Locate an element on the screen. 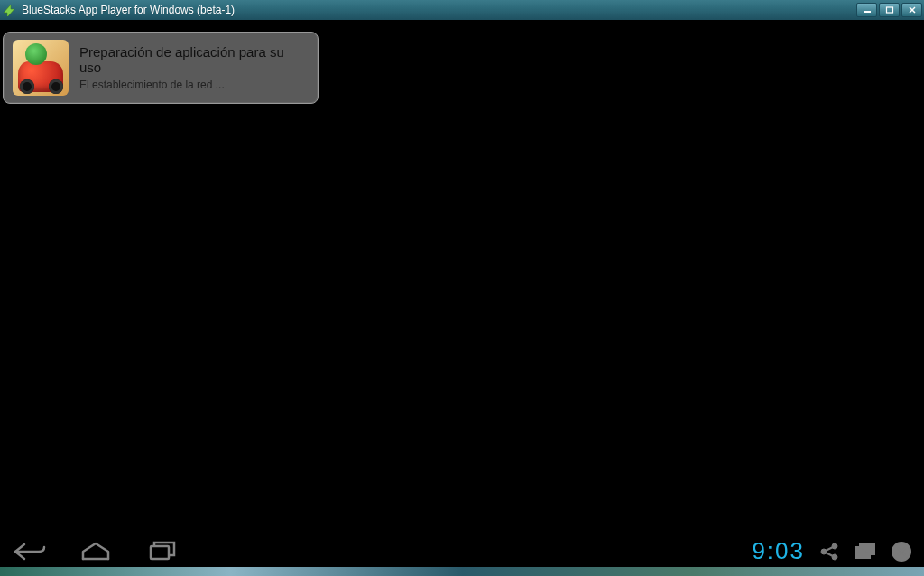  window-controls is located at coordinates (890, 10).